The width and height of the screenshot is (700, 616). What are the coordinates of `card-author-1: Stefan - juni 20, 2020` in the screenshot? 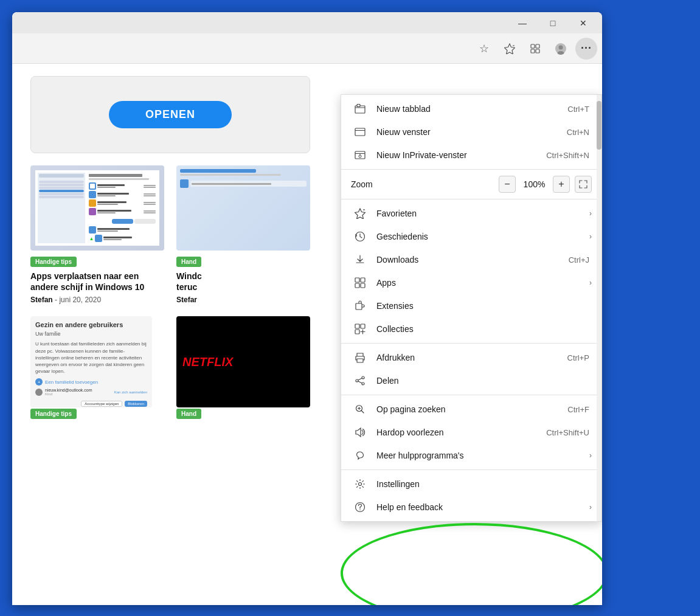 It's located at (97, 300).